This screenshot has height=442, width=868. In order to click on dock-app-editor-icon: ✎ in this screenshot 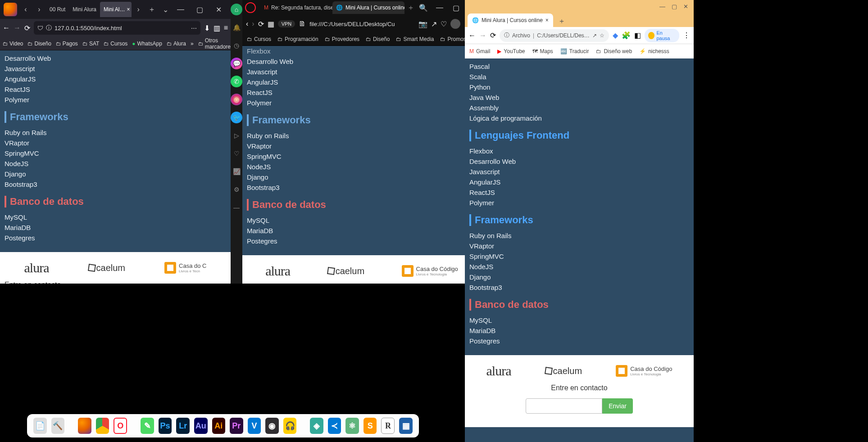, I will do `click(147, 426)`.